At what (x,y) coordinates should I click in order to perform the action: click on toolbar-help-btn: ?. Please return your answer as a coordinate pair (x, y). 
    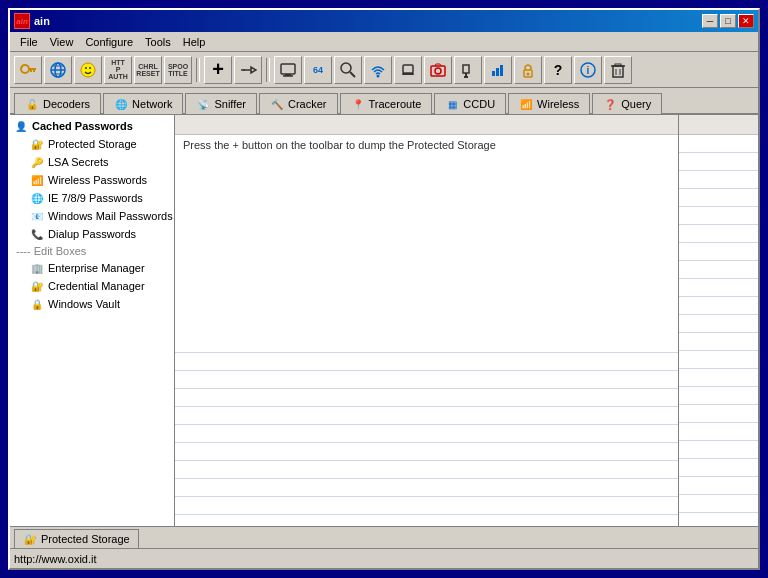
    Looking at the image, I should click on (558, 70).